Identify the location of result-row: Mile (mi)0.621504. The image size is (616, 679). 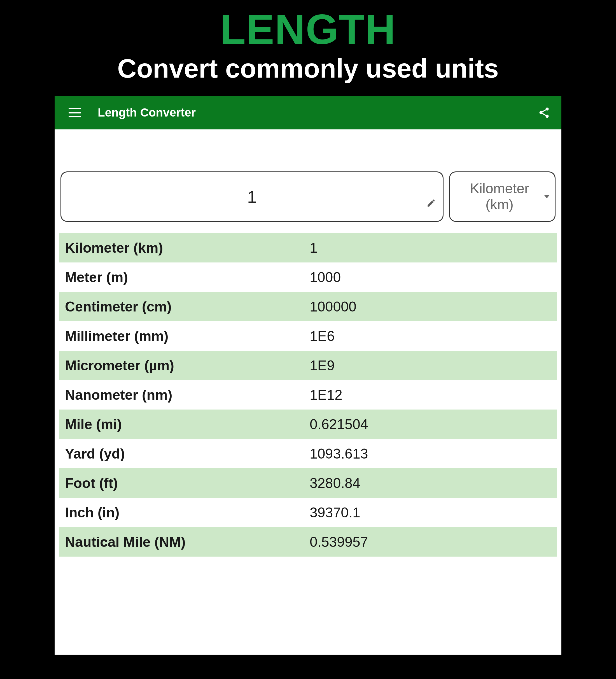
(308, 424).